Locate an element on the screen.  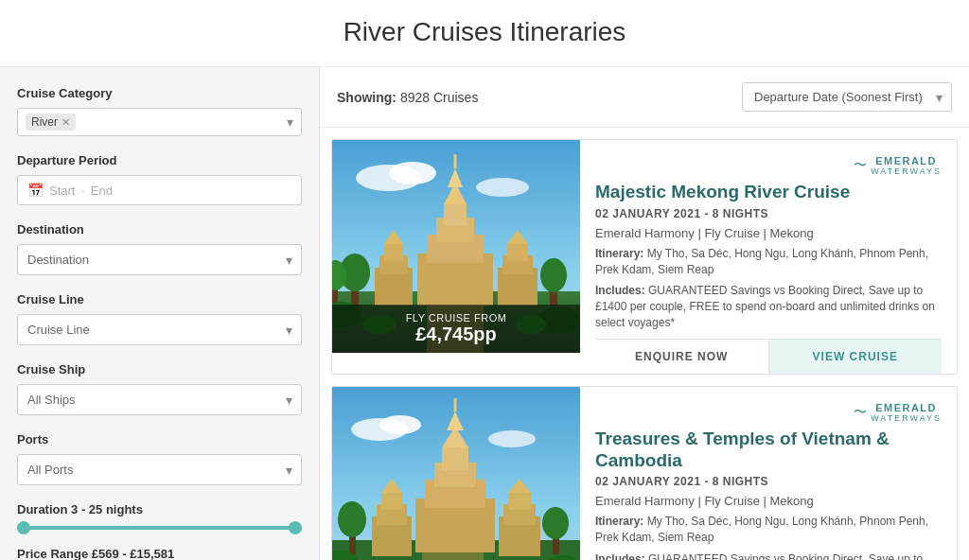
brand-sub-2: WATERWAYS is located at coordinates (907, 418).